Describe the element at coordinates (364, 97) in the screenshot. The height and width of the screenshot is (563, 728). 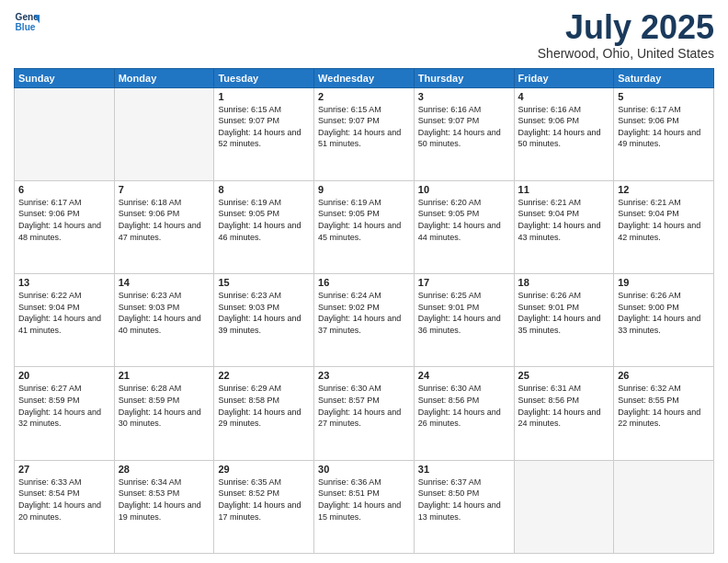
I see `day-number: 2` at that location.